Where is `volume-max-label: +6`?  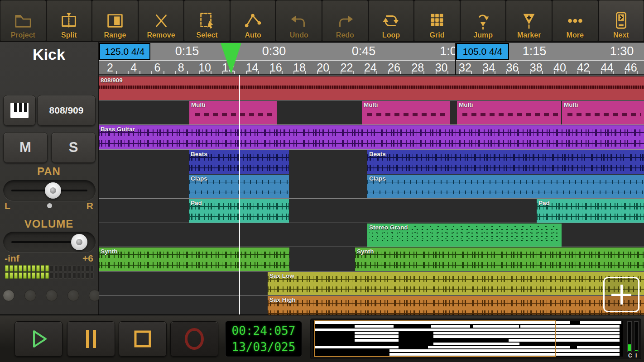 volume-max-label: +6 is located at coordinates (88, 258).